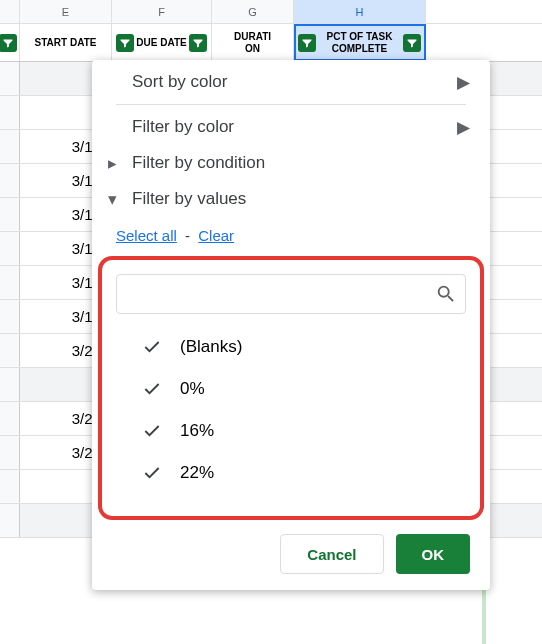  I want to click on menu-buttons: Cancel OK, so click(291, 549).